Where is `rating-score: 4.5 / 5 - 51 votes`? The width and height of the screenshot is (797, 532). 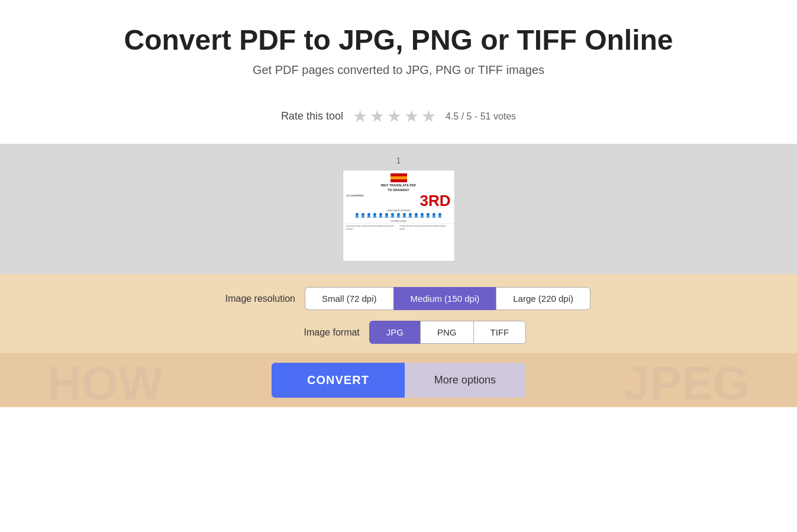
rating-score: 4.5 / 5 - 51 votes is located at coordinates (480, 117).